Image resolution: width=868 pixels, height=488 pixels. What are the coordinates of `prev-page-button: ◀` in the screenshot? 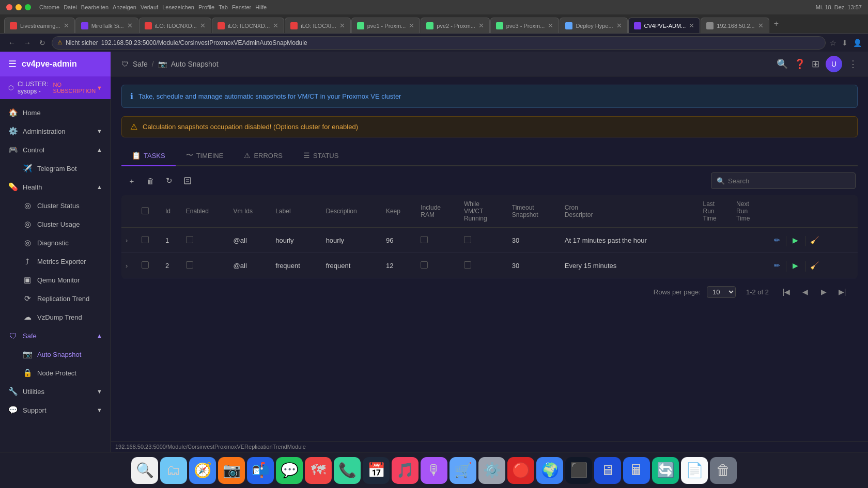 It's located at (805, 292).